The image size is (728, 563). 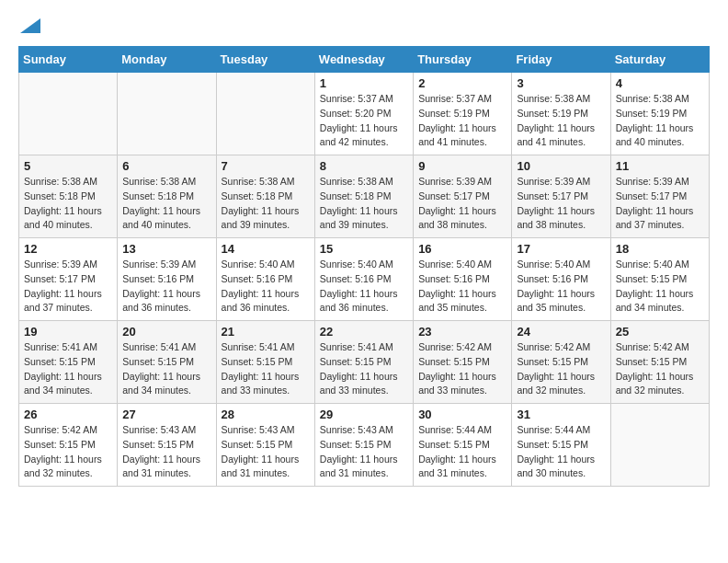 I want to click on calendar-cell: 9Sunrise: 5:39 AMSunset: 5:17 PMDaylight…, so click(x=463, y=197).